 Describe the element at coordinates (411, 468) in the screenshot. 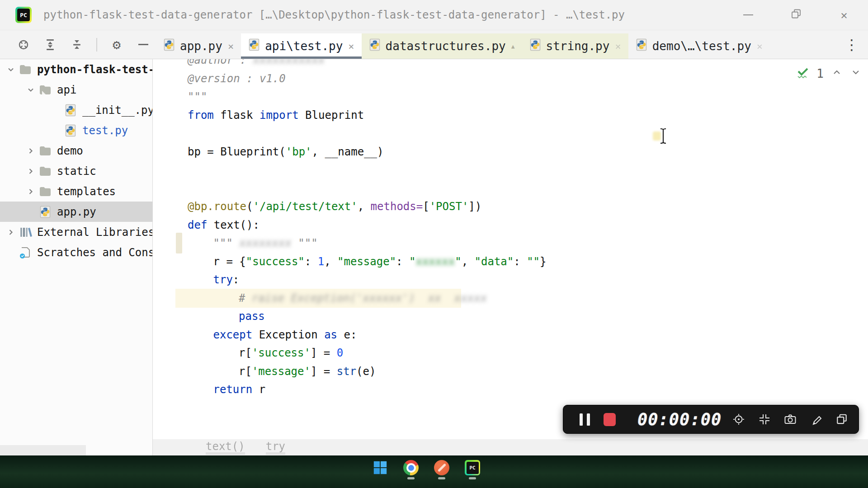

I see `chrome-icon` at that location.